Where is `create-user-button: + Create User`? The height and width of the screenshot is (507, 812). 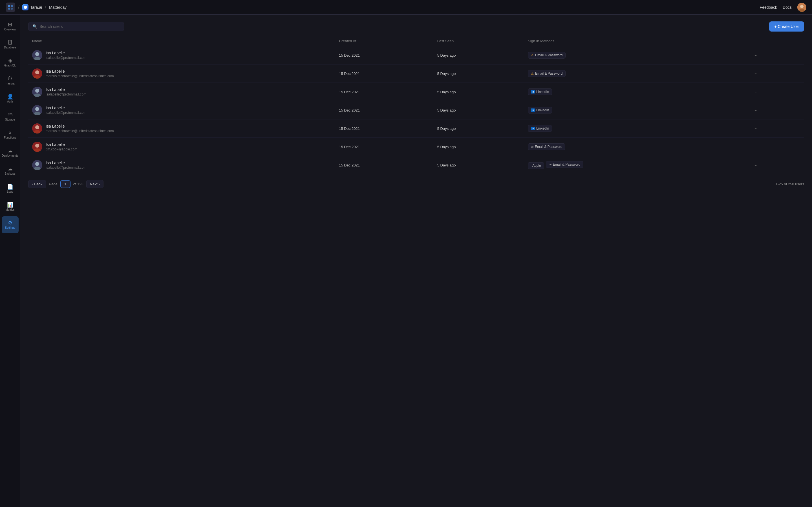
create-user-button: + Create User is located at coordinates (786, 26).